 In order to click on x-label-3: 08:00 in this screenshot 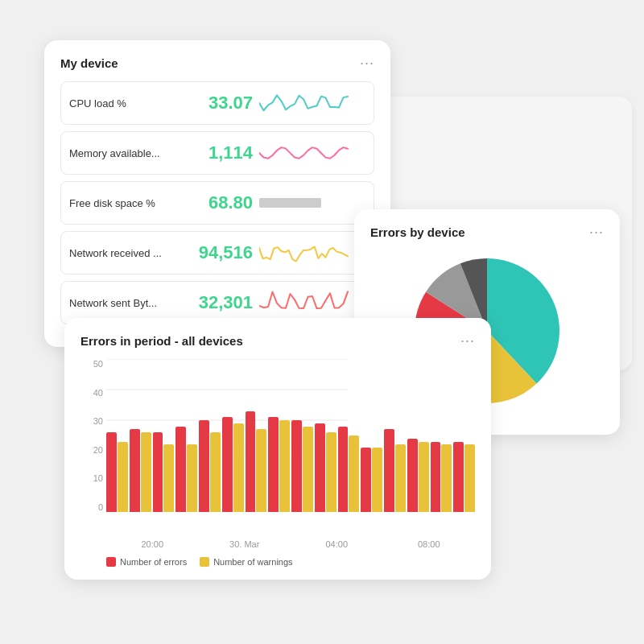, I will do `click(430, 544)`.